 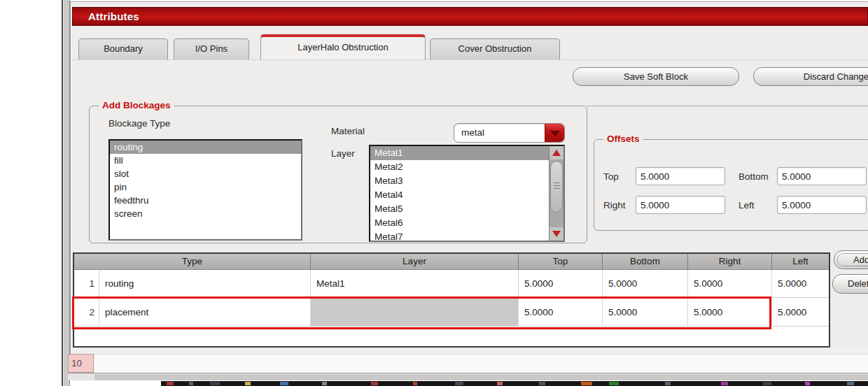 What do you see at coordinates (206, 147) in the screenshot?
I see `list-item-routing: routing` at bounding box center [206, 147].